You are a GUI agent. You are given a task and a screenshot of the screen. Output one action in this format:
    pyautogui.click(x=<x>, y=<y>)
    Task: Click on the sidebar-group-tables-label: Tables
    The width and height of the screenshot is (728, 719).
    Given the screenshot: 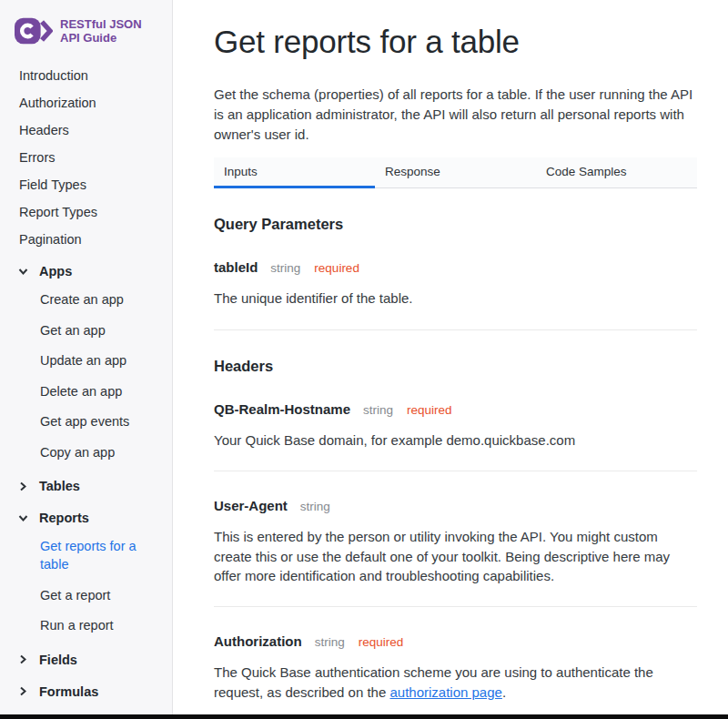 What is the action you would take?
    pyautogui.click(x=60, y=486)
    